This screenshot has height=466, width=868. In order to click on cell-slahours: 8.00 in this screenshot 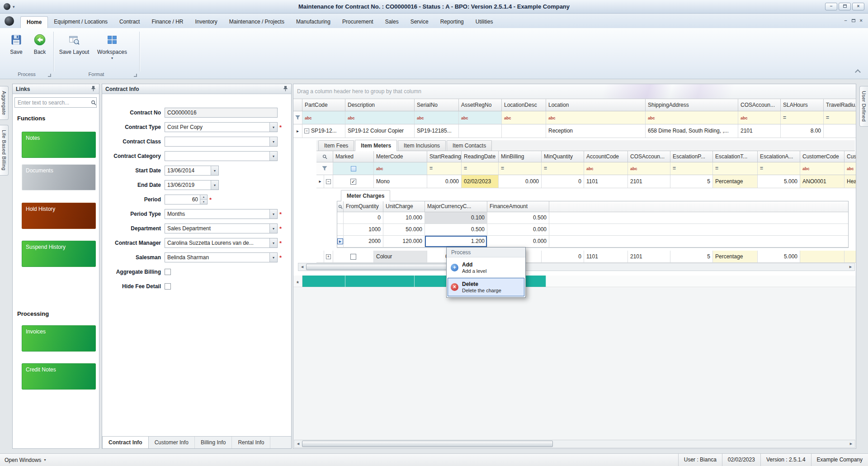, I will do `click(802, 131)`.